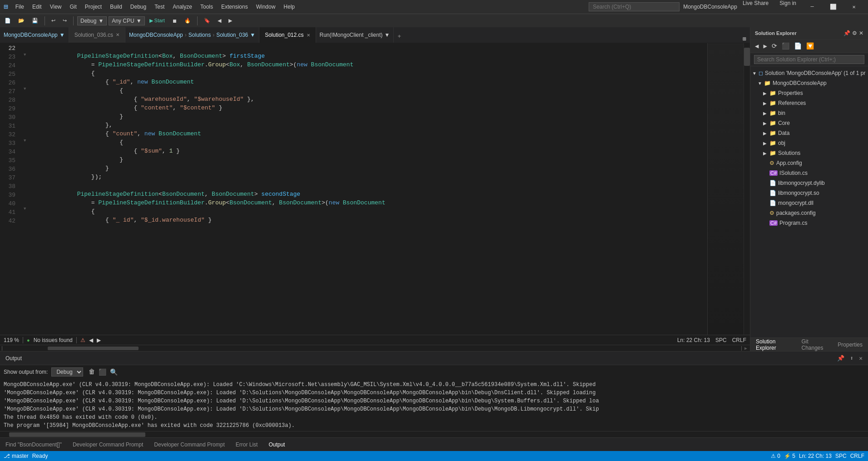  What do you see at coordinates (25, 55) in the screenshot?
I see `fold-24: ▼` at bounding box center [25, 55].